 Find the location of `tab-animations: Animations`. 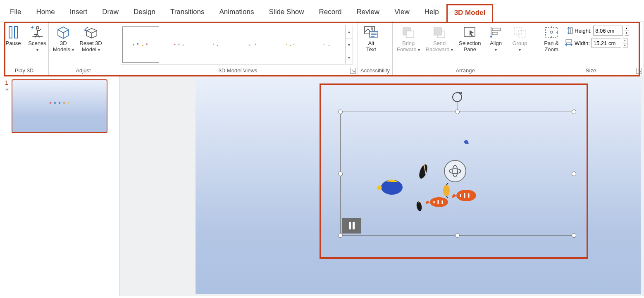

tab-animations: Animations is located at coordinates (236, 12).